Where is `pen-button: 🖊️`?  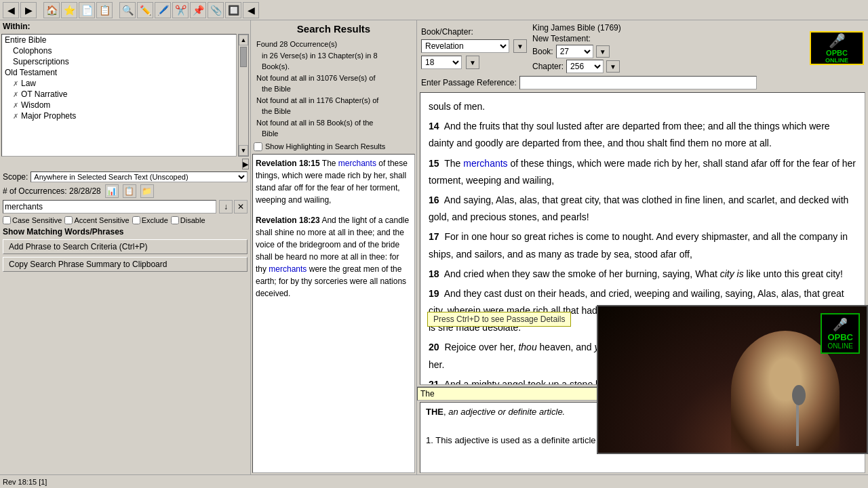 pen-button: 🖊️ is located at coordinates (163, 10).